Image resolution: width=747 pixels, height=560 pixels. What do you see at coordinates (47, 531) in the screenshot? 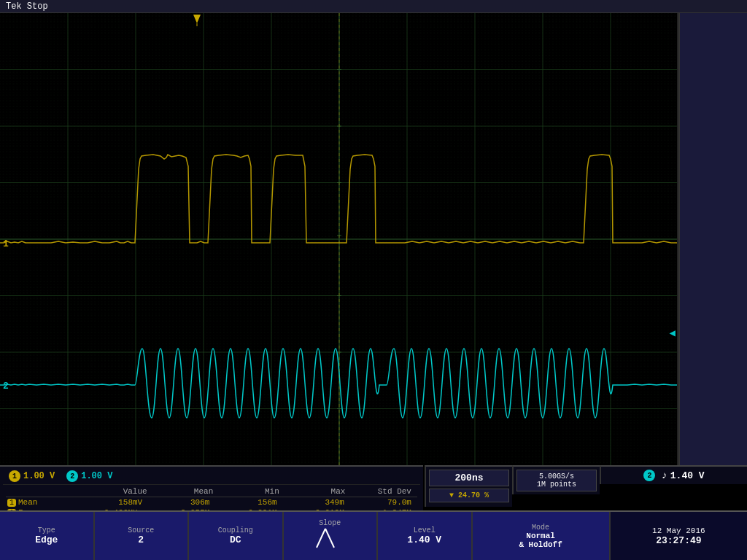
I see `type-label: Type` at bounding box center [47, 531].